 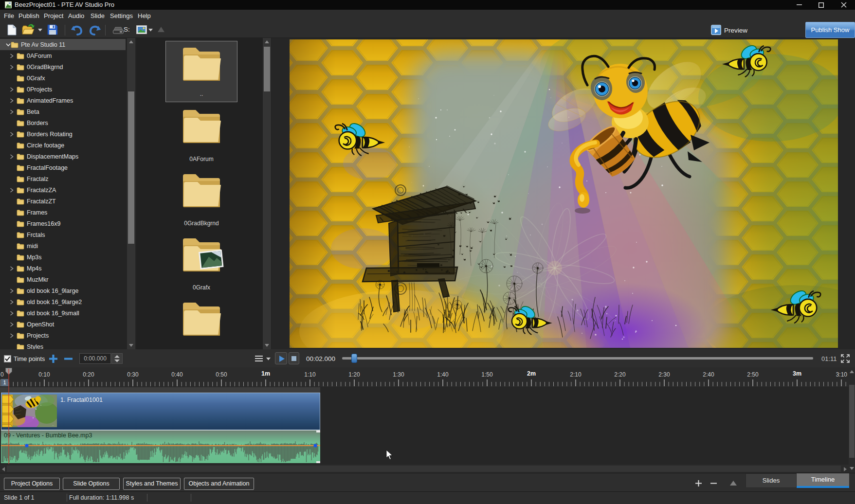 What do you see at coordinates (531, 374) in the screenshot?
I see `svg-text: 2m` at bounding box center [531, 374].